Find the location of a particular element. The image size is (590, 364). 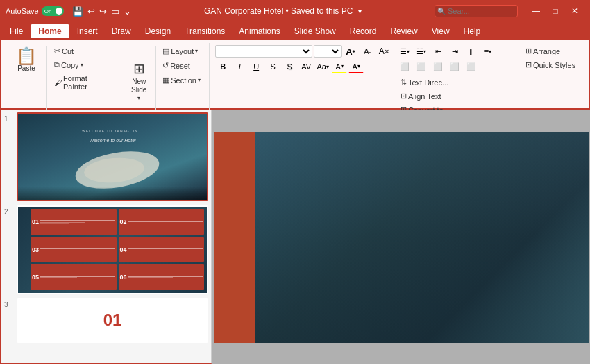

copy-button: ⧉ Copy ▾ is located at coordinates (82, 65).